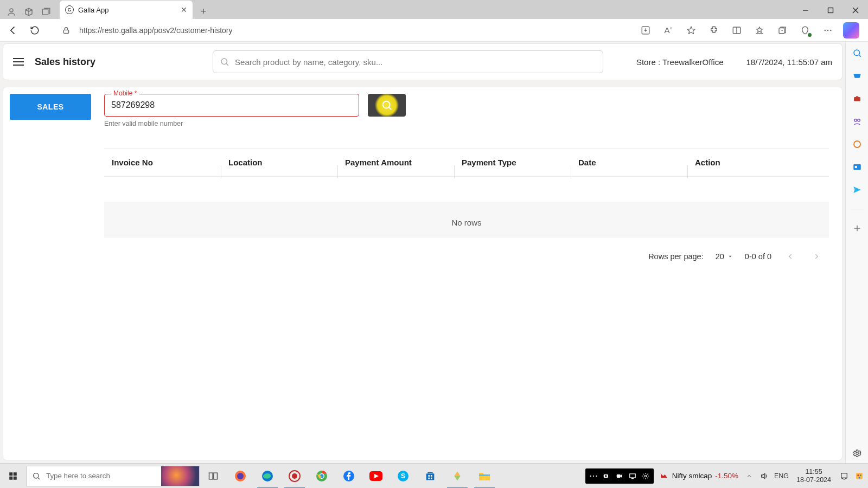 The height and width of the screenshot is (488, 868). What do you see at coordinates (50, 107) in the screenshot?
I see `tab-sales: SALES` at bounding box center [50, 107].